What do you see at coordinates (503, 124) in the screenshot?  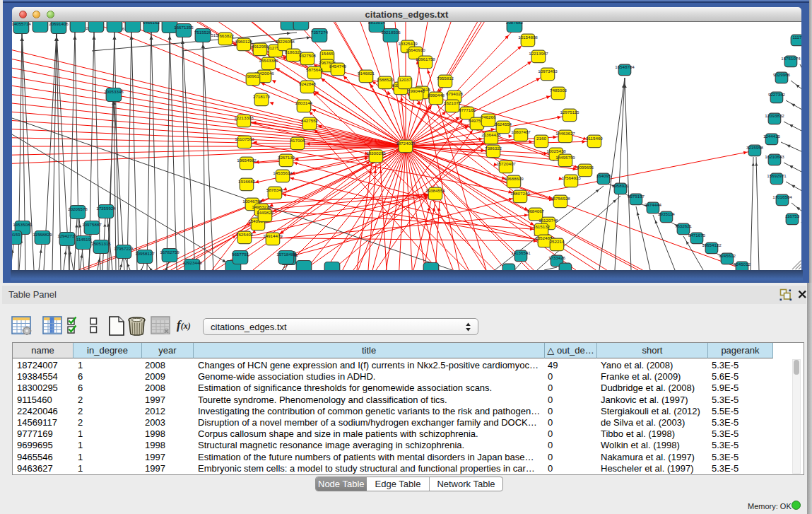 I see `svg-text: 3624554` at bounding box center [503, 124].